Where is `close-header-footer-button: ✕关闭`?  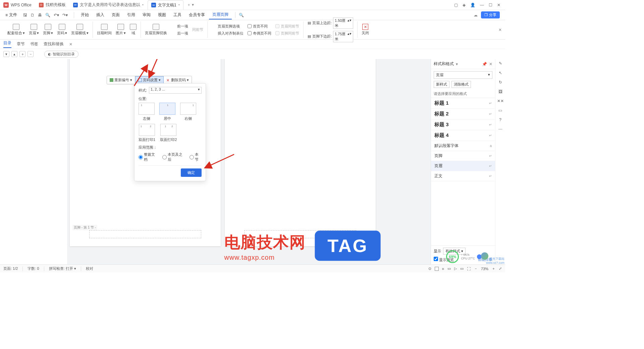 close-header-footer-button: ✕关闭 is located at coordinates (365, 30).